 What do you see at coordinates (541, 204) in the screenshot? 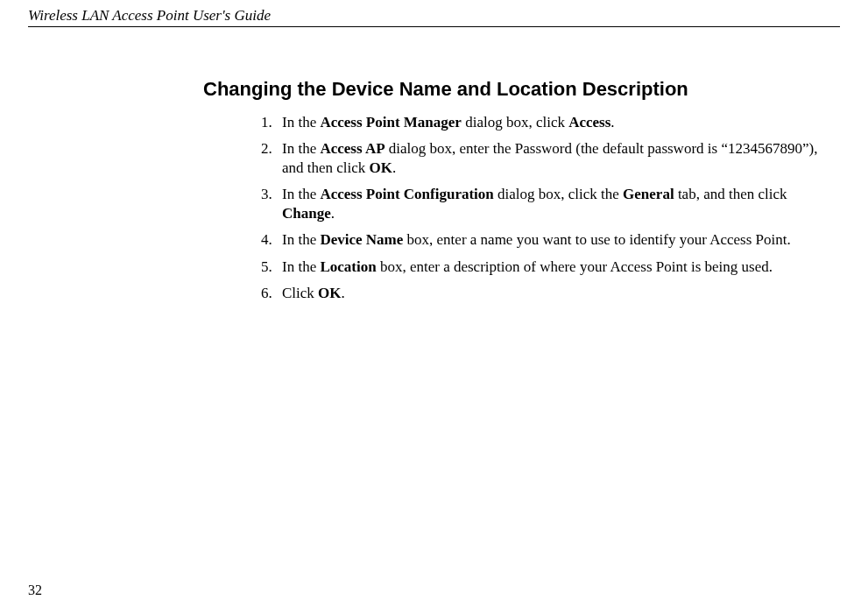
I see `step-item: 3. In the Access Point Configuration dia…` at bounding box center [541, 204].